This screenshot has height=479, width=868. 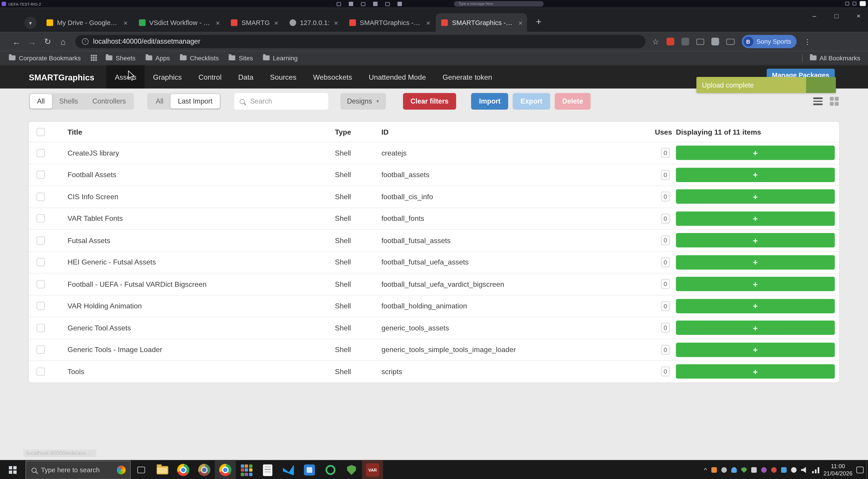 I want to click on defender-shield-icon, so click(x=744, y=470).